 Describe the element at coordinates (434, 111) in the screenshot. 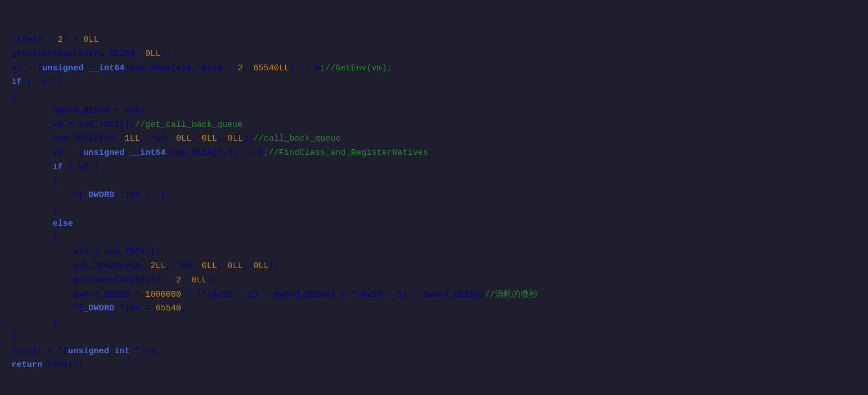

I see `code-line: qword_BE568 = v18;` at that location.